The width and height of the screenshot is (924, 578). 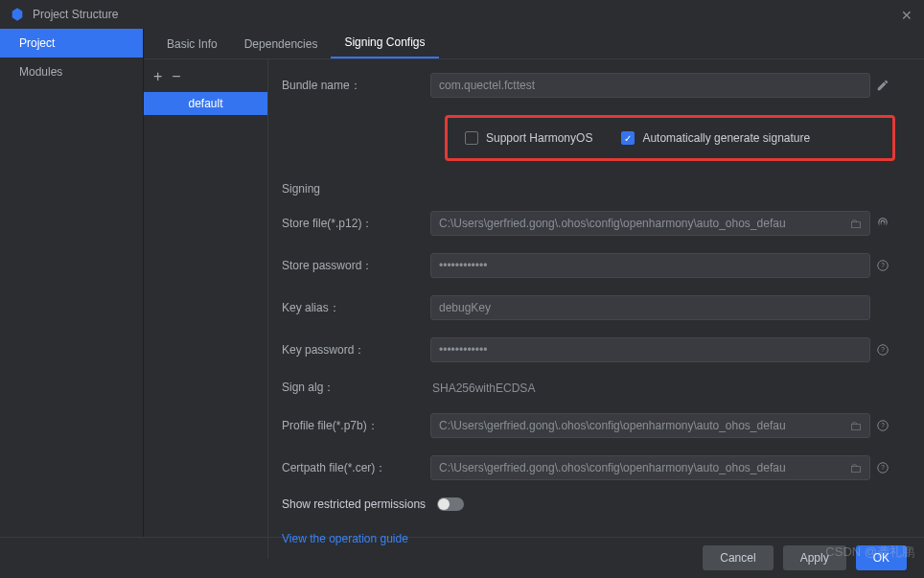 What do you see at coordinates (384, 43) in the screenshot?
I see `tab-signing-configs: Signing Configs` at bounding box center [384, 43].